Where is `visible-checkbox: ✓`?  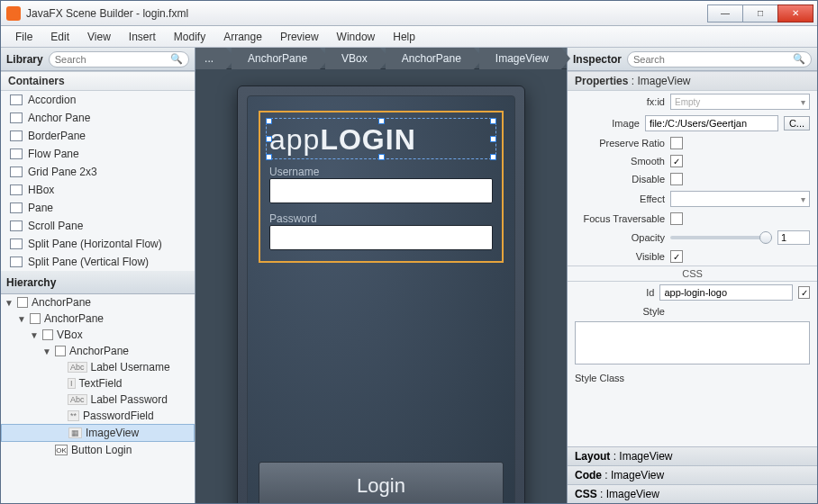 visible-checkbox: ✓ is located at coordinates (677, 256).